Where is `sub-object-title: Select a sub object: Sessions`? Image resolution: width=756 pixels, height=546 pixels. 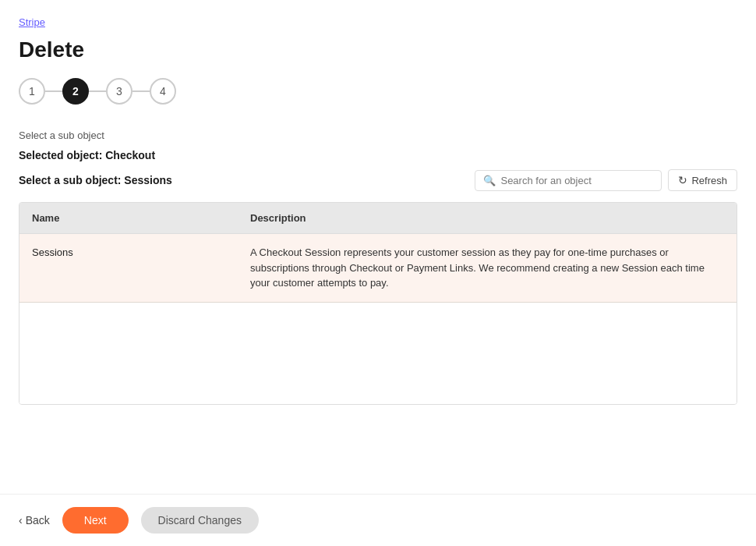
sub-object-title: Select a sub object: Sessions is located at coordinates (95, 180).